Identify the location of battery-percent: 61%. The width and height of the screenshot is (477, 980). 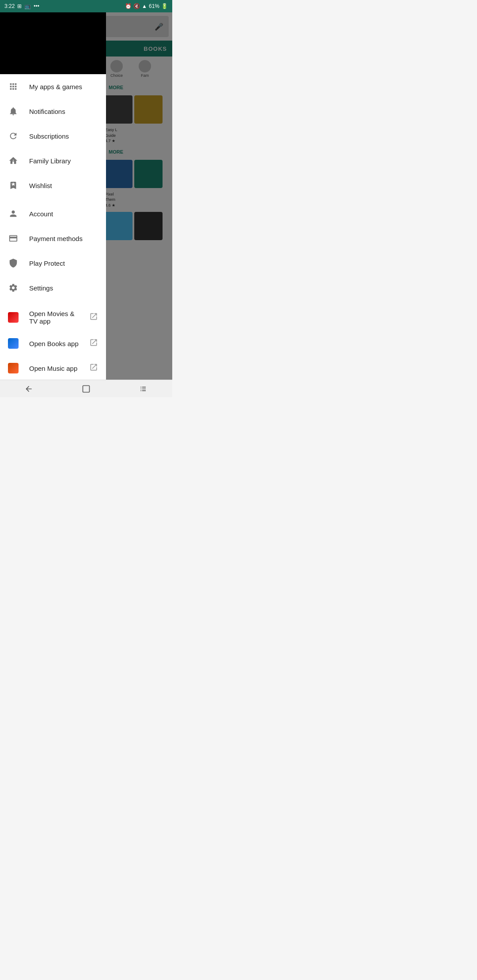
(154, 6).